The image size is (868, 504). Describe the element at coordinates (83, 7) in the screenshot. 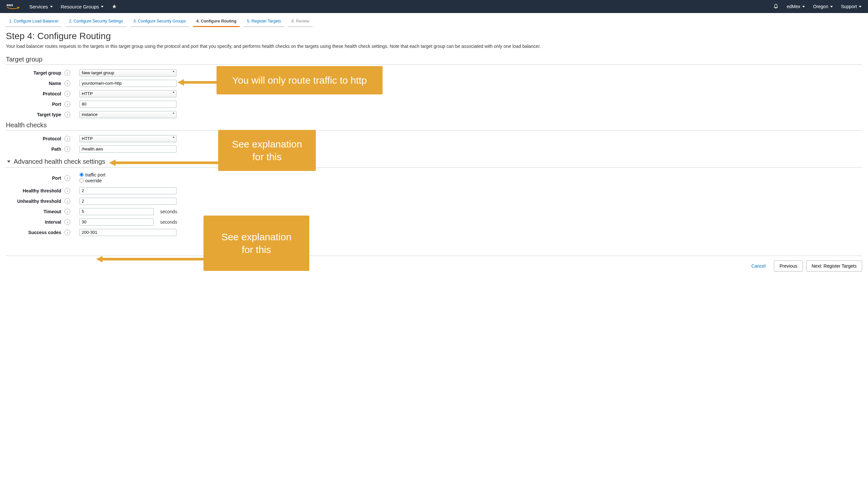

I see `nav-resource-groups: Resource Groups` at that location.